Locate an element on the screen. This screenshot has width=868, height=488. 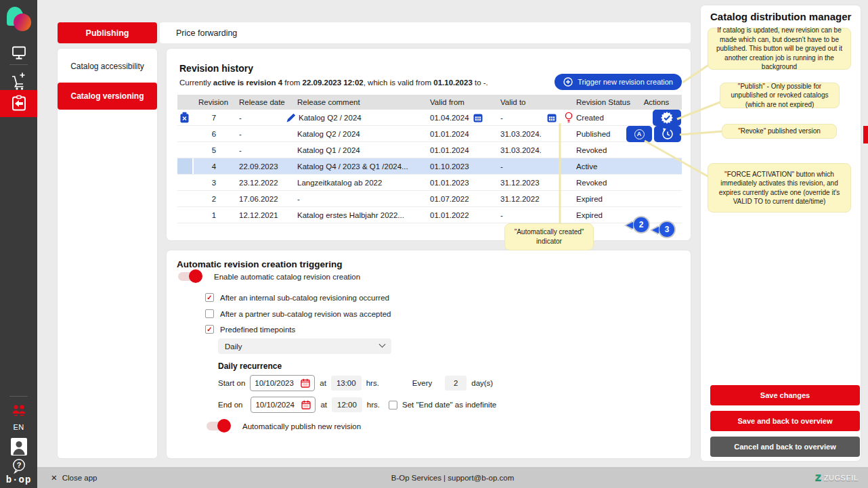
publish-revision-button is located at coordinates (667, 118).